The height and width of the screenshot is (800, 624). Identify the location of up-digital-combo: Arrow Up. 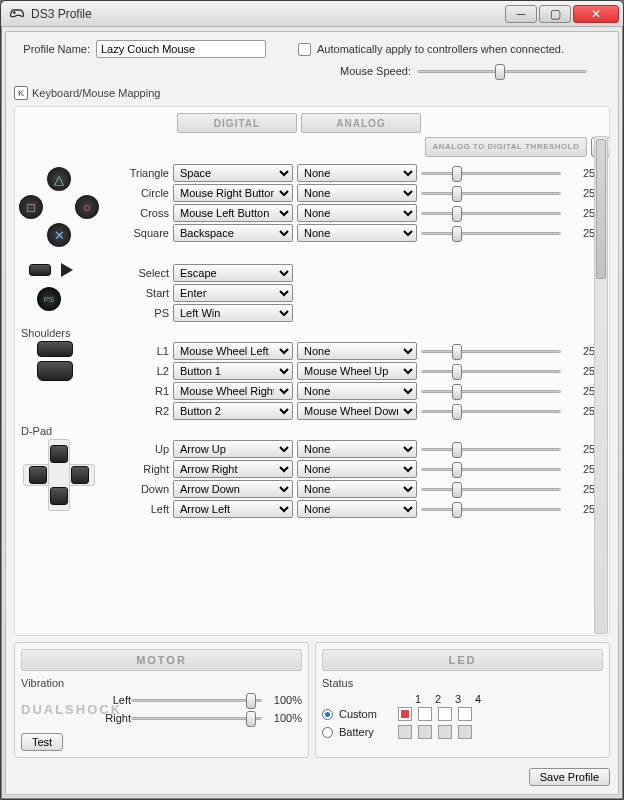
(233, 449).